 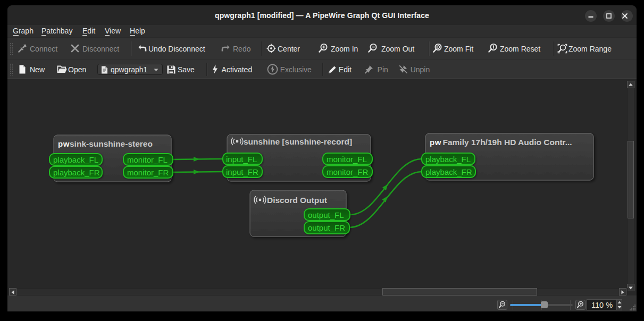 I want to click on svg-text: output_FL, so click(x=326, y=215).